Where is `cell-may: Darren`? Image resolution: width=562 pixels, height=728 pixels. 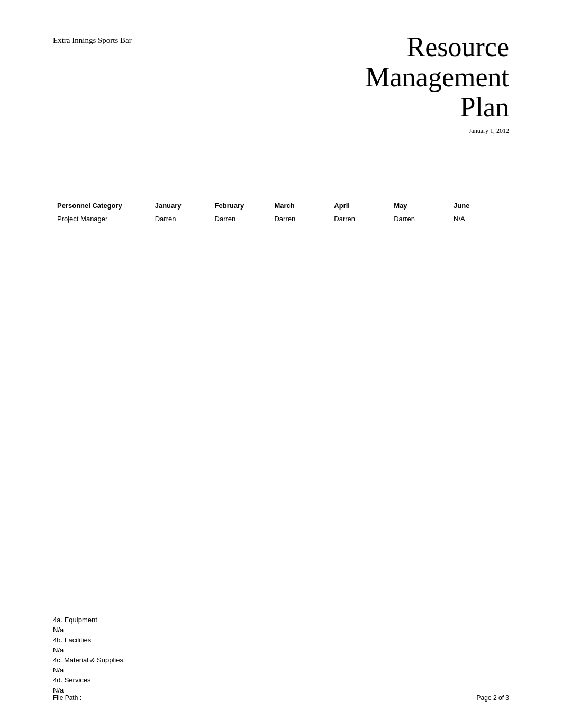 cell-may: Darren is located at coordinates (419, 219).